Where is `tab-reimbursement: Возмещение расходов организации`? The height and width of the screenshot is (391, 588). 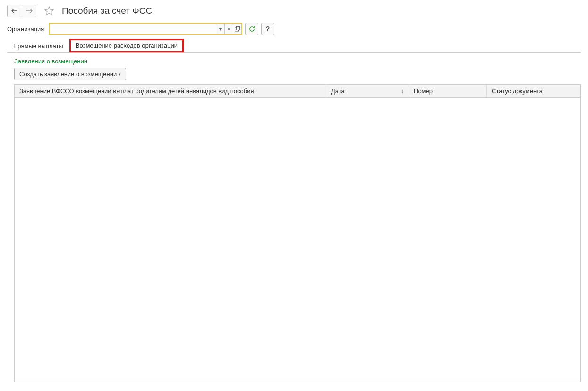 tab-reimbursement: Возмещение расходов организации is located at coordinates (127, 45).